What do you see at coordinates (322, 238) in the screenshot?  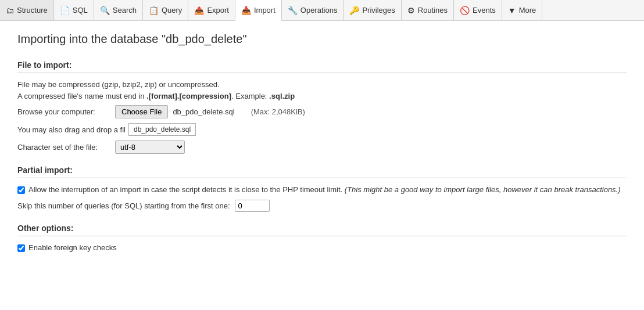 I see `other-options-section: Other options: Enable foreign key checks` at bounding box center [322, 238].